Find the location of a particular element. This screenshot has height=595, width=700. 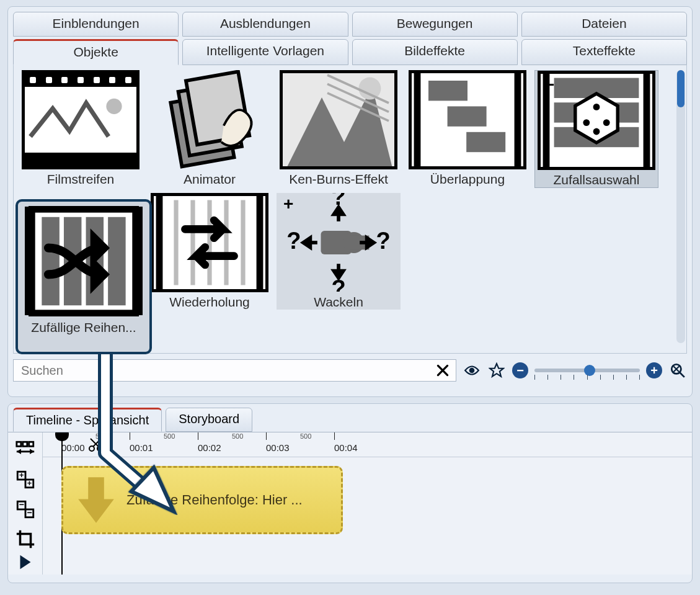

tool-tracks-icon is located at coordinates (25, 450).